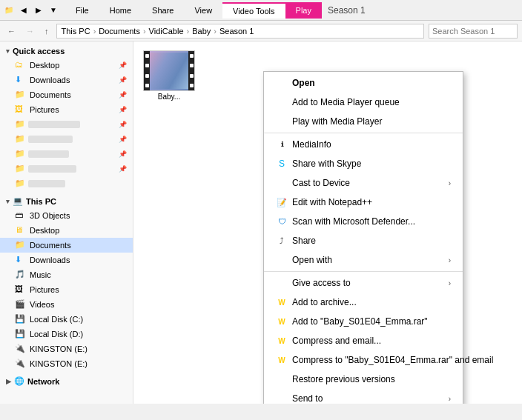  Describe the element at coordinates (67, 260) in the screenshot. I see `sidebar-item-downloads: ⬇ Downloads` at that location.